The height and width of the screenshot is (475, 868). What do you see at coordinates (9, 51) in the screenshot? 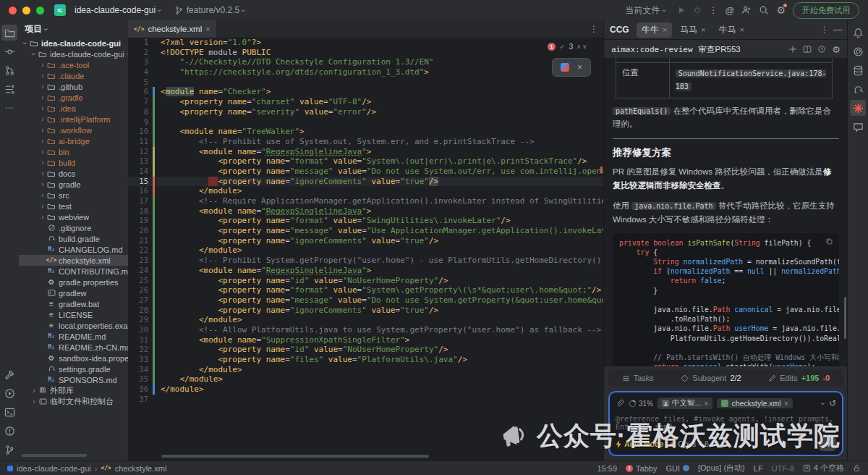
I see `commit-icon` at bounding box center [9, 51].